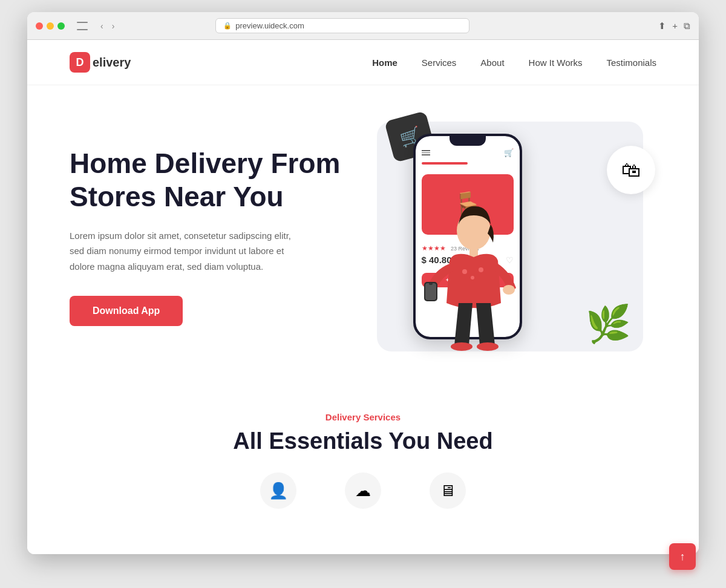  Describe the element at coordinates (439, 63) in the screenshot. I see `nav-link-services: Services` at that location.